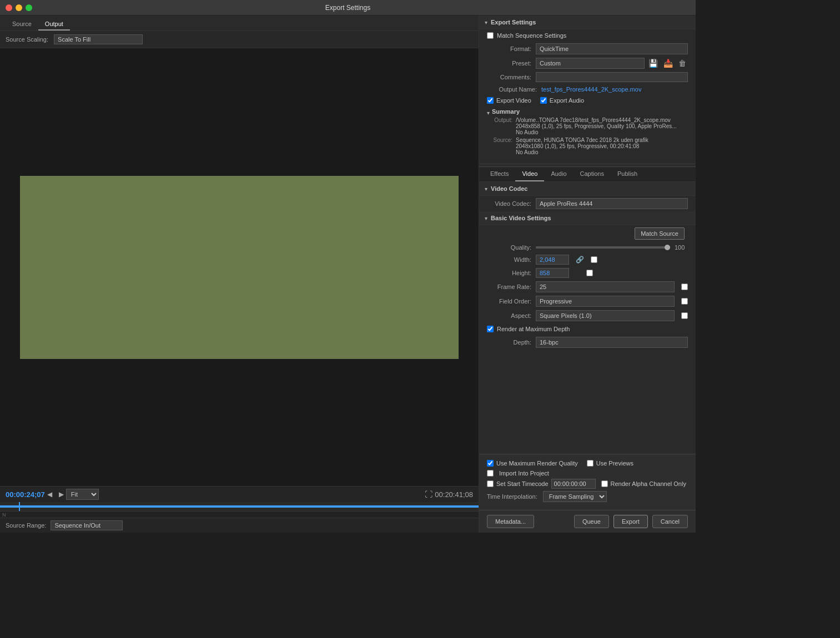  Describe the element at coordinates (587, 234) in the screenshot. I see `match-source-row: Match Source` at that location.